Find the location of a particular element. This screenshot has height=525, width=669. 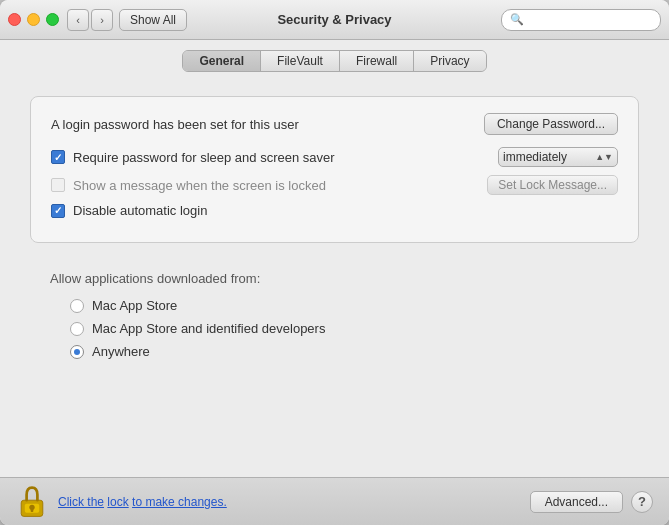

password-timing-dropdown: immediately ▲▼ is located at coordinates (558, 157).